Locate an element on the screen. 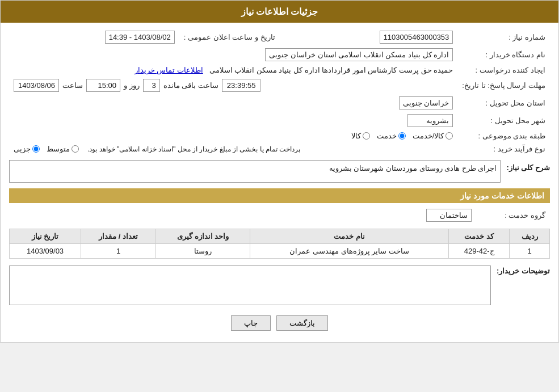 This screenshot has width=559, height=392. deadline-days: 3 is located at coordinates (152, 85).